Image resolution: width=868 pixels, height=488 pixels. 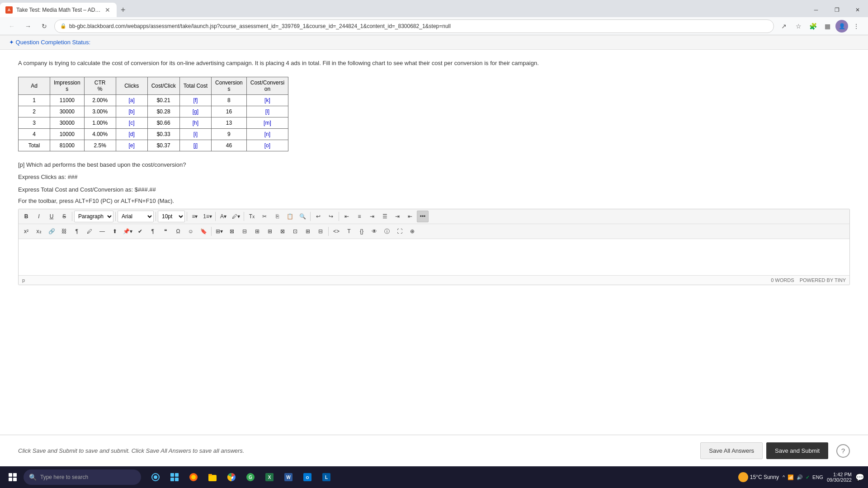 What do you see at coordinates (858, 10) in the screenshot?
I see `close-button: ✕` at bounding box center [858, 10].